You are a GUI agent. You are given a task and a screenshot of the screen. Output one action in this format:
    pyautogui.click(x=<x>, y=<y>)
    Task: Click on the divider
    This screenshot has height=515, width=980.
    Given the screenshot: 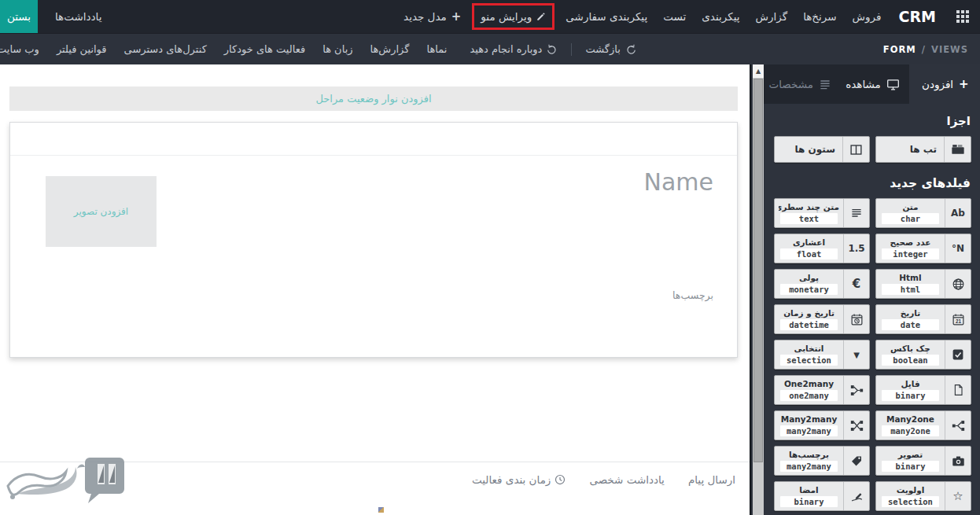 What is the action you would take?
    pyautogui.click(x=571, y=50)
    